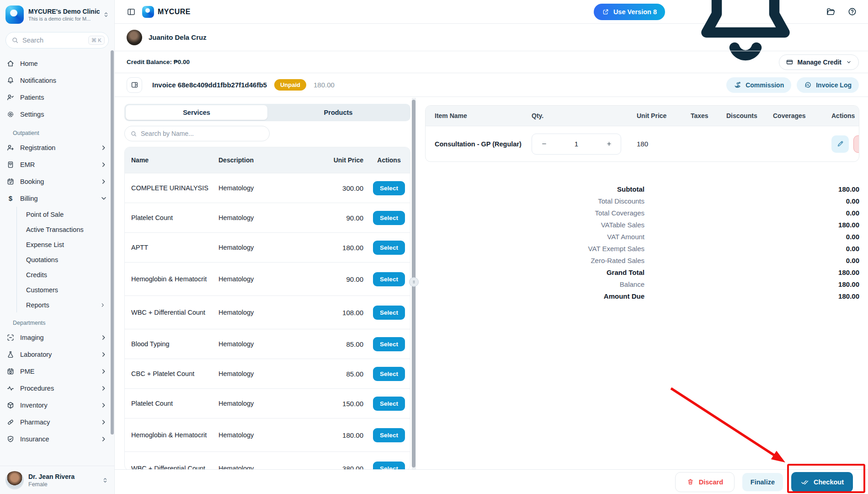  What do you see at coordinates (134, 85) in the screenshot?
I see `panel-toggle-icon` at bounding box center [134, 85].